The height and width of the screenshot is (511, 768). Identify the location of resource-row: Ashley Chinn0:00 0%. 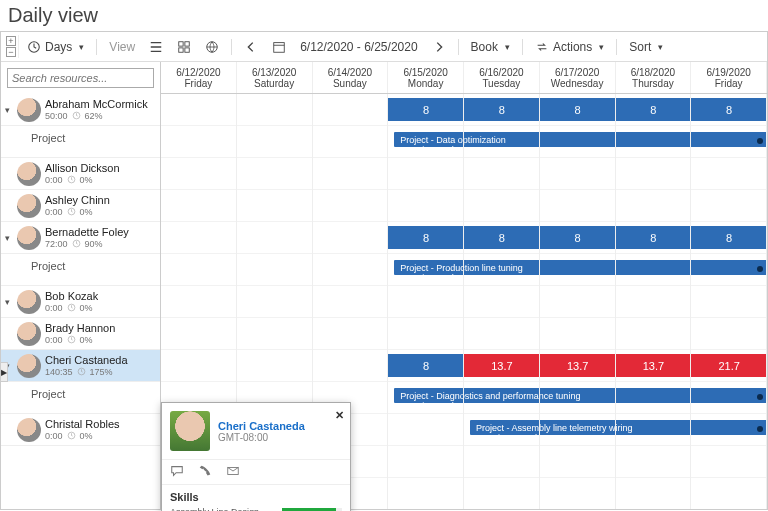
(80, 206).